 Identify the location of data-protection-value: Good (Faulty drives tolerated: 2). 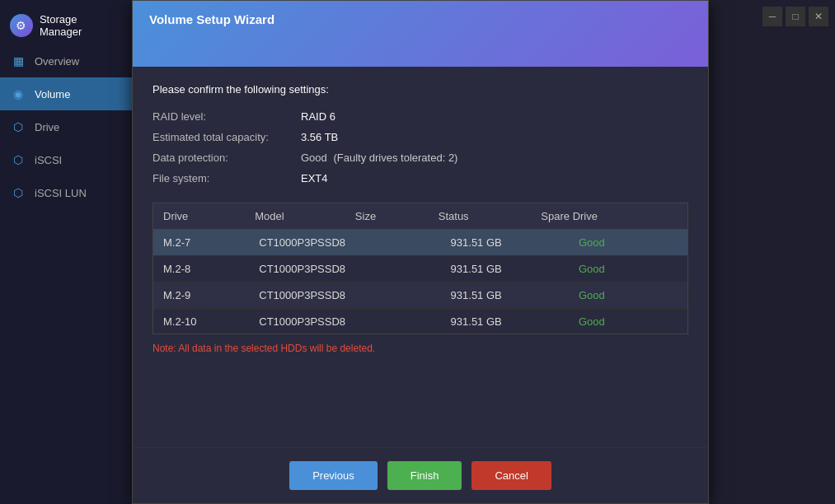
(495, 158).